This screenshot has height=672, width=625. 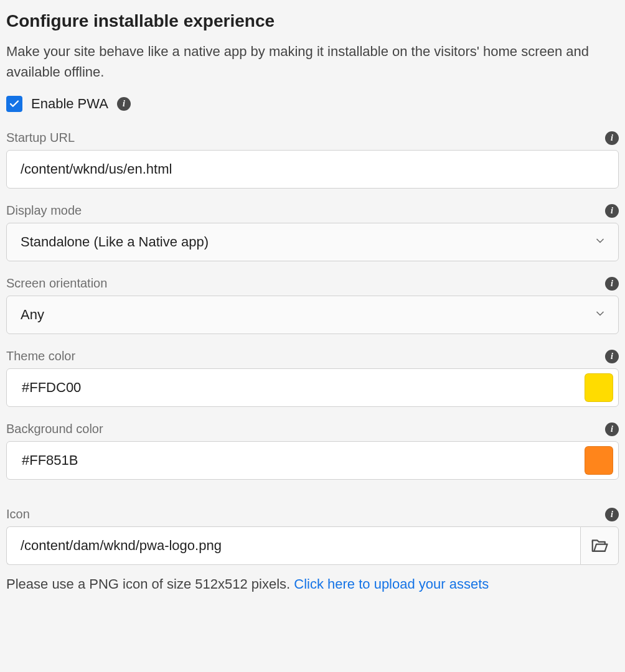 I want to click on field-startup-url: Startup URL i, so click(x=312, y=159).